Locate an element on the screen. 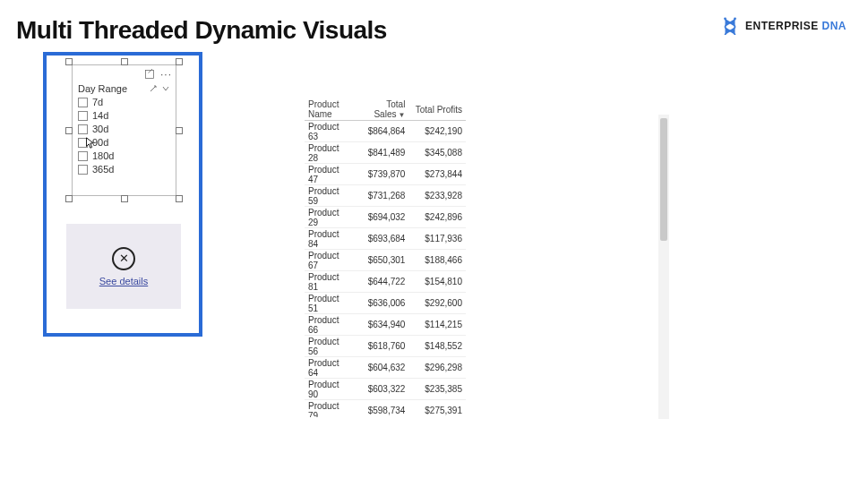 The height and width of the screenshot is (487, 868). slicer-item-label: 180d is located at coordinates (103, 156).